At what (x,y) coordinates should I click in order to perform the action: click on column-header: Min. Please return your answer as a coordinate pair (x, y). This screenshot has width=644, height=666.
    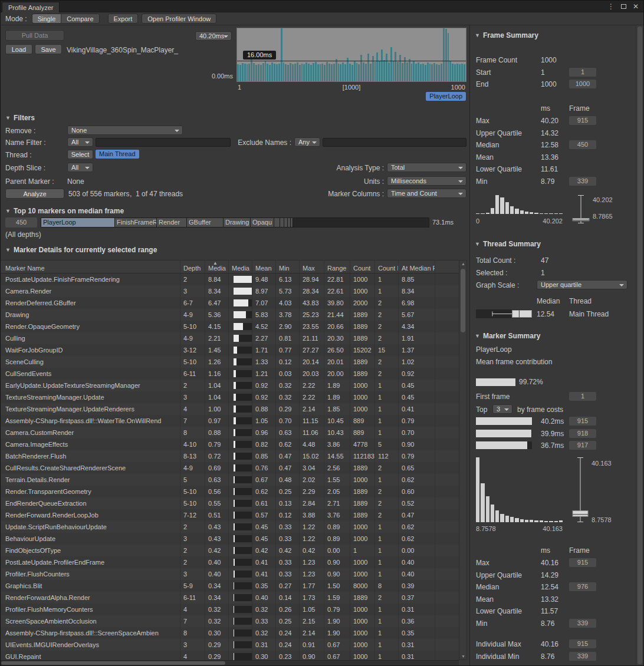
    Looking at the image, I should click on (288, 266).